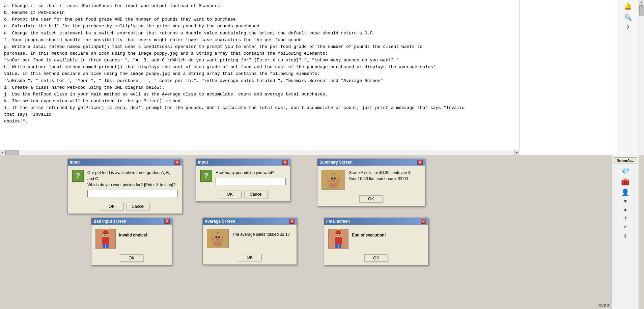 The width and height of the screenshot is (644, 309). What do you see at coordinates (125, 207) in the screenshot?
I see `input-dialog-1-buttons: OK Cancel` at bounding box center [125, 207].